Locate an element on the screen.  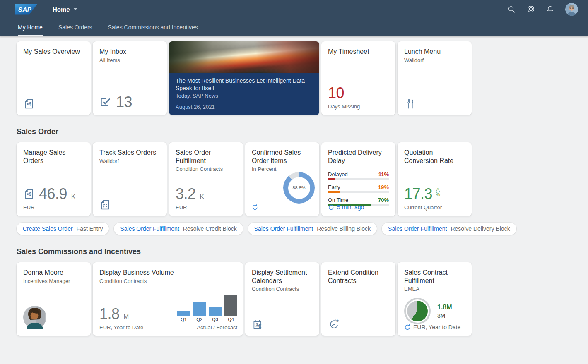
news-body: The Most Resilient Businesses Let Intell… is located at coordinates (244, 94).